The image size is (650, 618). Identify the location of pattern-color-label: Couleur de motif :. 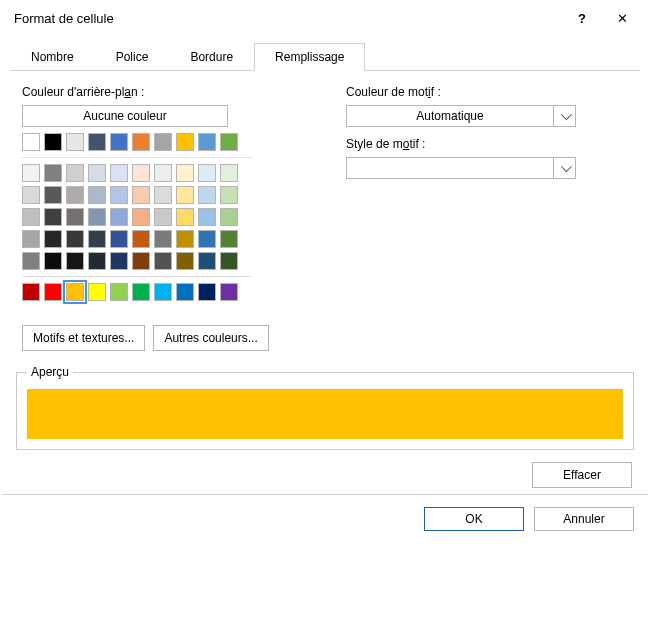
(487, 92).